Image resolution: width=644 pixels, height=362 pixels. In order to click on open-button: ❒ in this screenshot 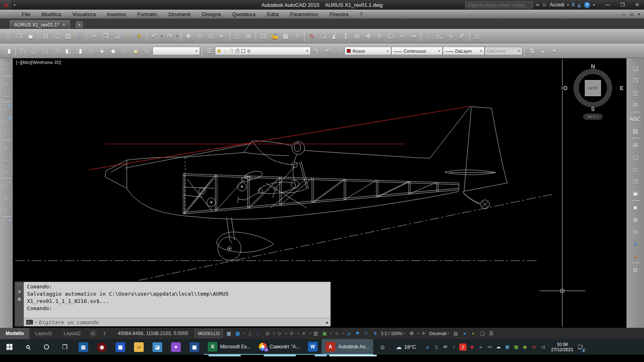, I will do `click(19, 36)`.